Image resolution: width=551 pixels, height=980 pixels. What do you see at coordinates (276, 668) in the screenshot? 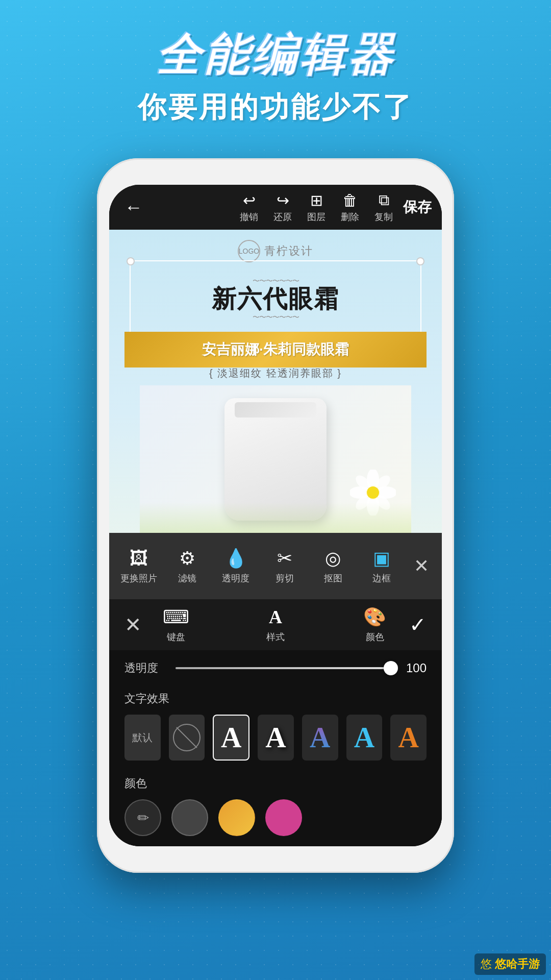
I see `opacity-section: 透明度 100` at bounding box center [276, 668].